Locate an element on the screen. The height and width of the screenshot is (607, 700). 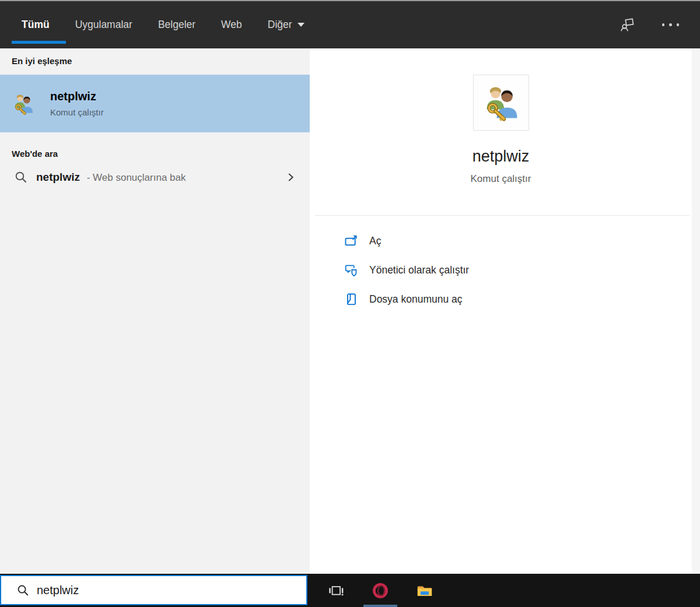
search-input is located at coordinates (153, 590).